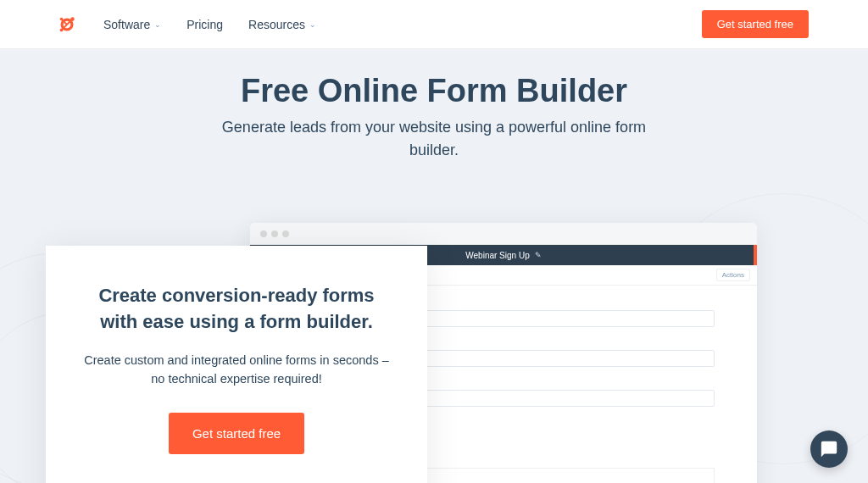 This screenshot has width=868, height=483. Describe the element at coordinates (186, 25) in the screenshot. I see `nav-left: Software ⌄ Pricing Resources ⌄` at that location.